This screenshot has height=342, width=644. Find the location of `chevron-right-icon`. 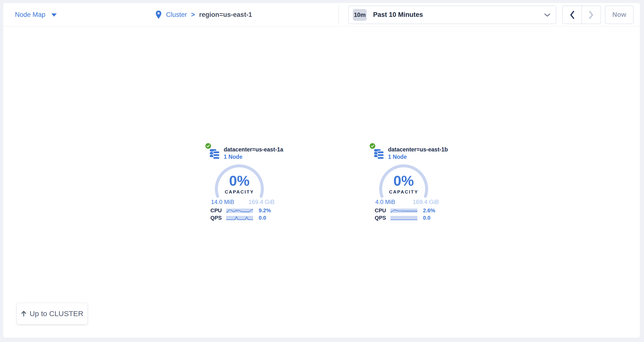

chevron-right-icon is located at coordinates (591, 15).